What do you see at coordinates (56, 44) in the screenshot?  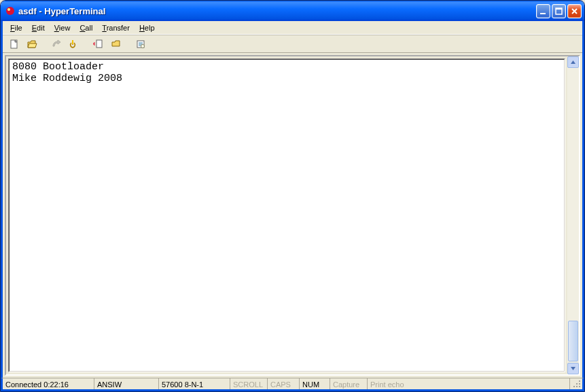 I see `connect-icon` at bounding box center [56, 44].